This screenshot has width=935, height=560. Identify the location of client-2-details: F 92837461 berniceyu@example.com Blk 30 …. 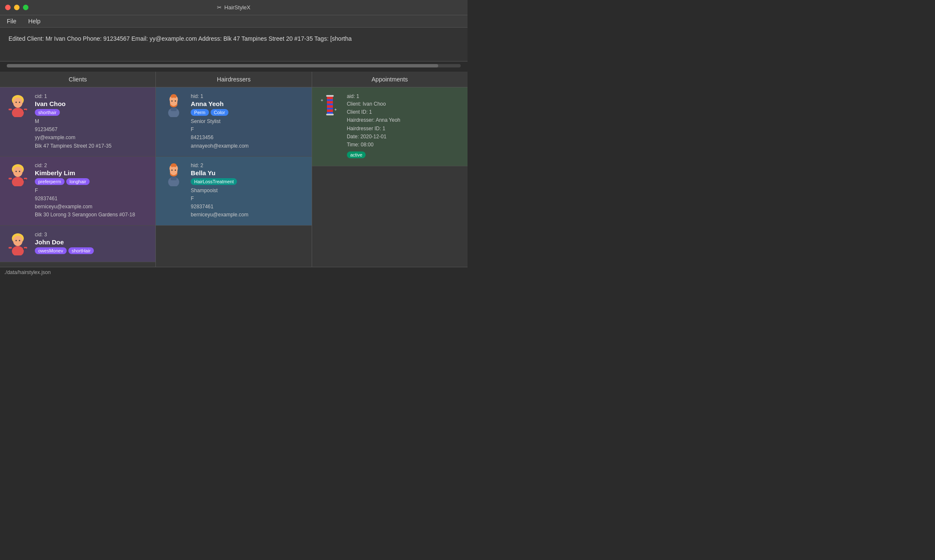
(92, 203).